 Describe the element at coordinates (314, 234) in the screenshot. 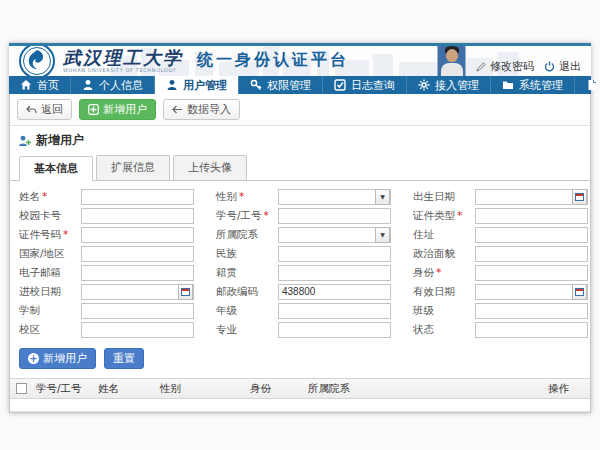

I see `form-field-department: 所属院系▼` at that location.